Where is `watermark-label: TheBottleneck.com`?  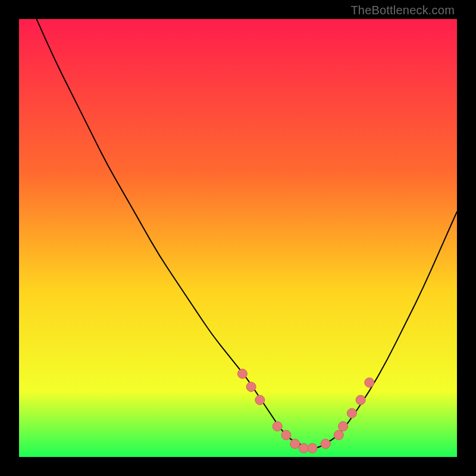 watermark-label: TheBottleneck.com is located at coordinates (402, 11).